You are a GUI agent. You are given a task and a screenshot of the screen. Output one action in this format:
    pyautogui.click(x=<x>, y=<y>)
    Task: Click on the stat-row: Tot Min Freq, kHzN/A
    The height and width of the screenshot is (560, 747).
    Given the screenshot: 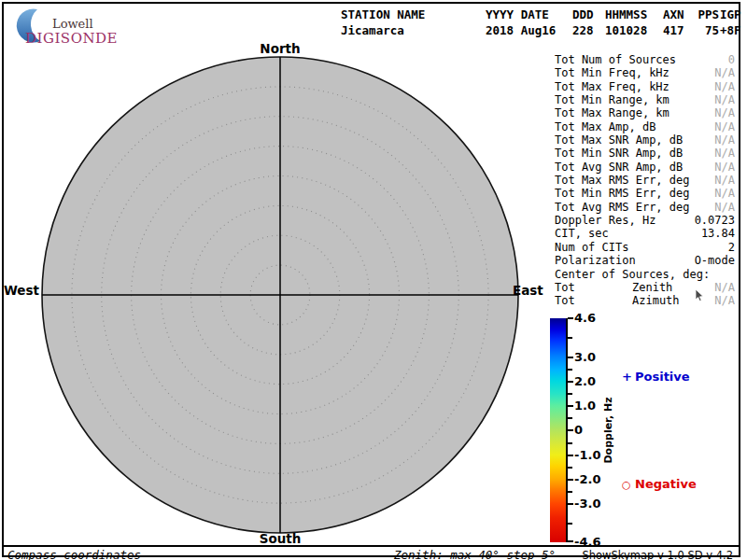 What is the action you would take?
    pyautogui.click(x=644, y=73)
    